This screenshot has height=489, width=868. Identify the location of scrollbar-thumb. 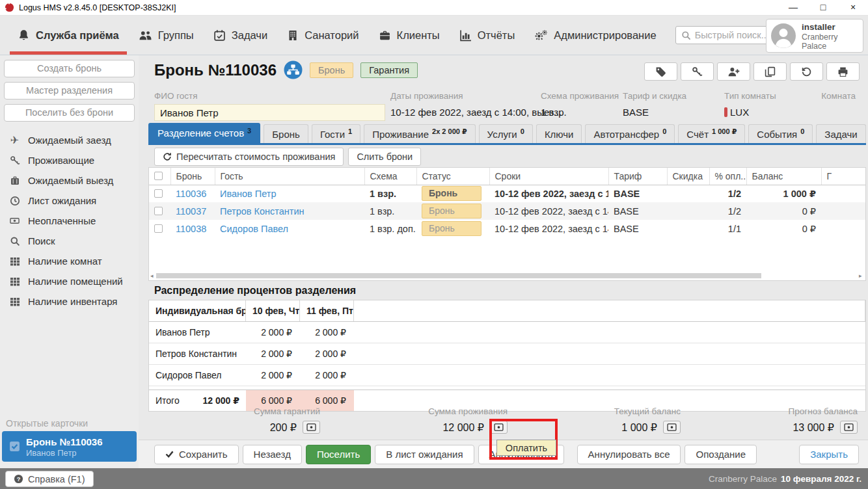
(459, 276).